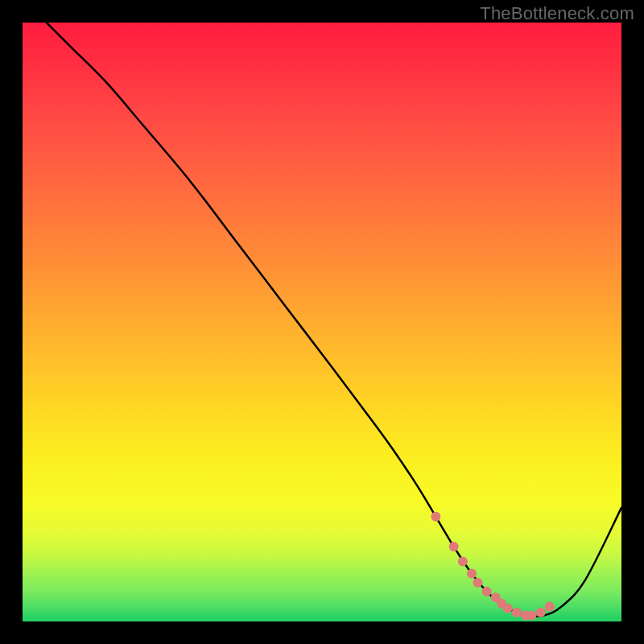  I want to click on optimal-region-markers, so click(493, 567).